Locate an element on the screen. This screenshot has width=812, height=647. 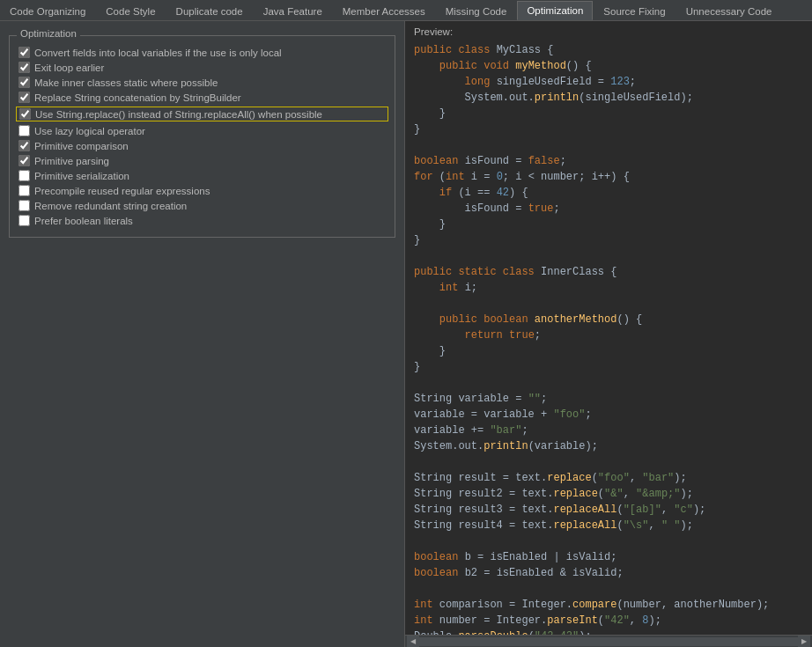
checkbox-use-string-replace-input is located at coordinates (25, 114).